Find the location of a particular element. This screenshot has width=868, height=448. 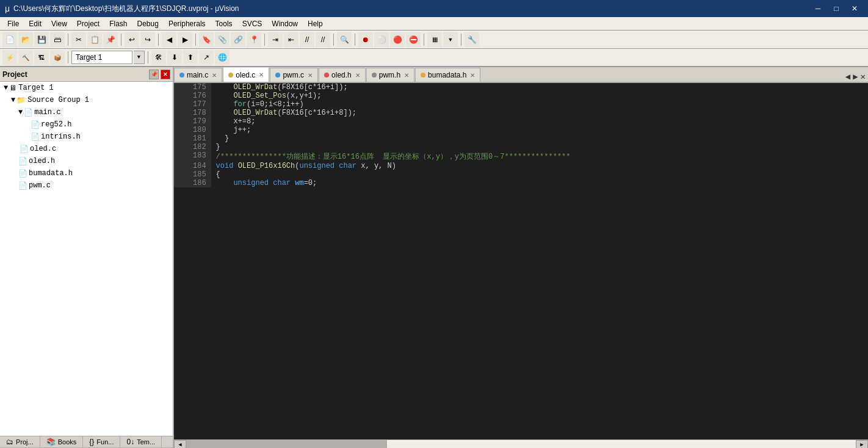

tb-build3: 🏗 is located at coordinates (42, 57).